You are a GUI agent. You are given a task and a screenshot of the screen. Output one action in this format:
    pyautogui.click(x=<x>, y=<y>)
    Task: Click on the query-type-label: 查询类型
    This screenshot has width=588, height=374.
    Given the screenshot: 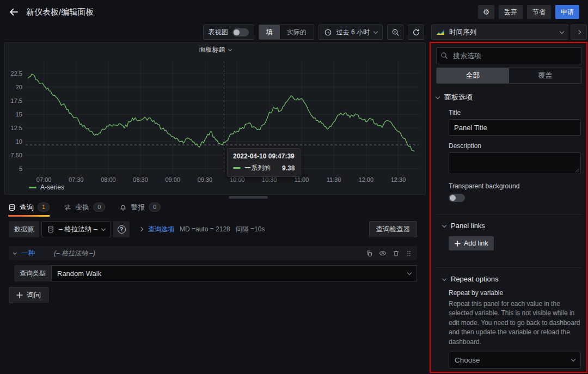 What is the action you would take?
    pyautogui.click(x=33, y=273)
    